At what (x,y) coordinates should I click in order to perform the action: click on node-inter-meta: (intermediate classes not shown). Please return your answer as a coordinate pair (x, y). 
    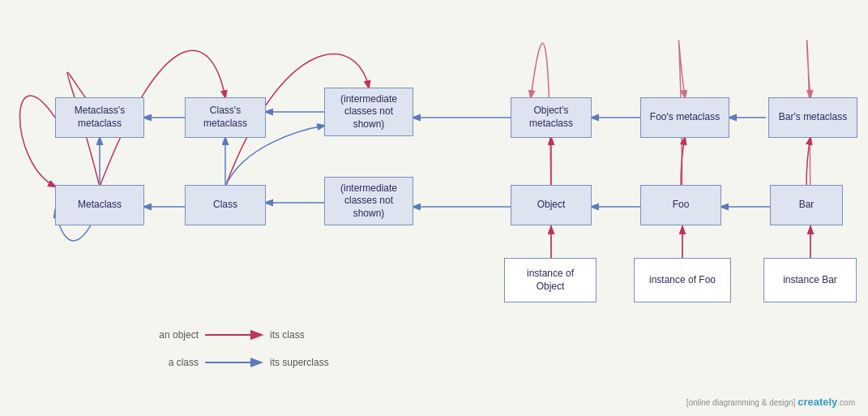
    Looking at the image, I should click on (369, 112).